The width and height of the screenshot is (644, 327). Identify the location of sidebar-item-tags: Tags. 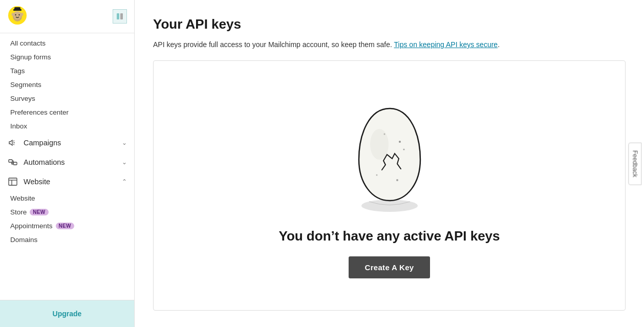
(67, 71).